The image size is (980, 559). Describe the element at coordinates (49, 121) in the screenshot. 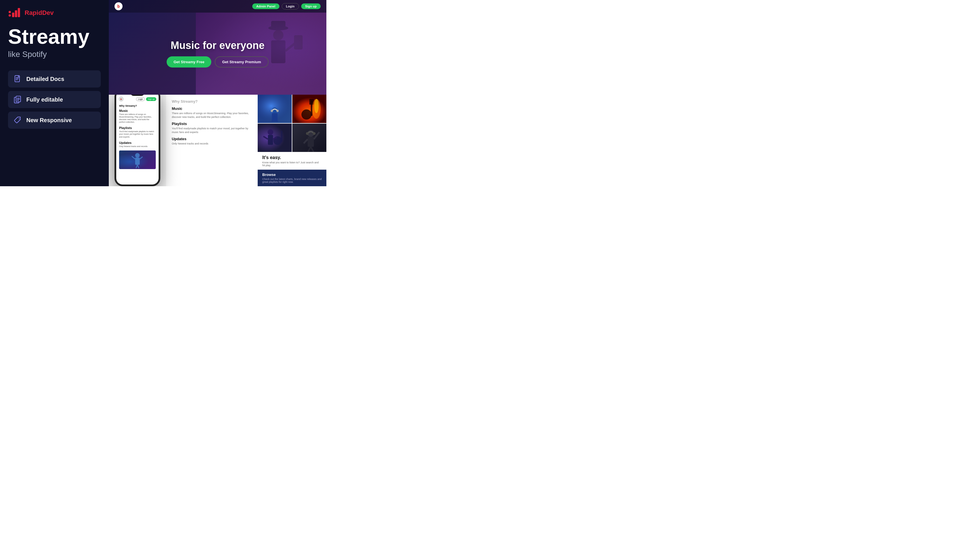

I see `feature-label-new-responsive: New Responsive` at that location.